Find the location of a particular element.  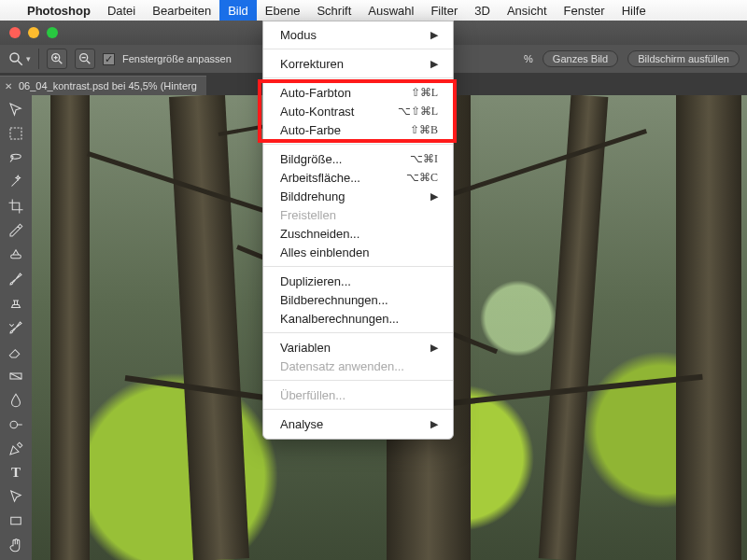

menu-item-label: Datensatz anwenden... is located at coordinates (342, 366).